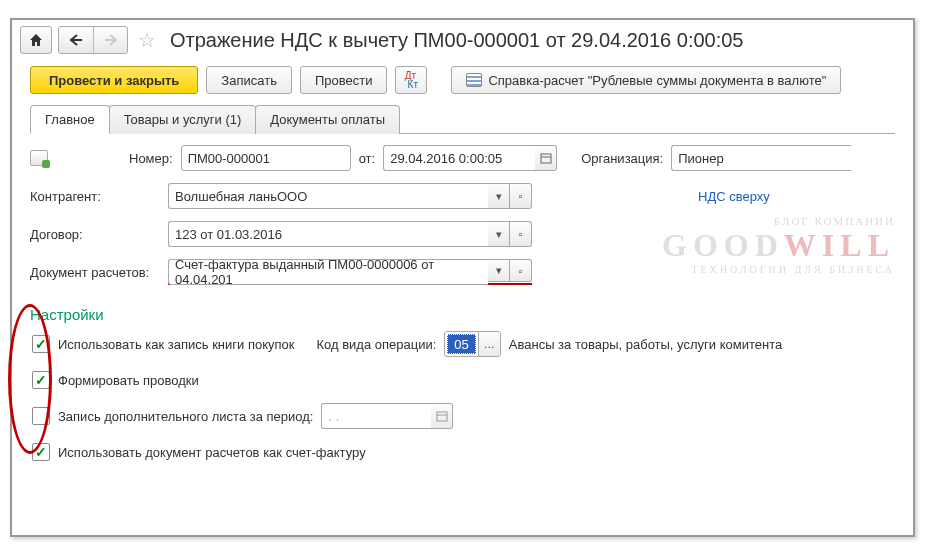  Describe the element at coordinates (128, 380) in the screenshot. I see `opt2-label: Формировать проводки` at that location.